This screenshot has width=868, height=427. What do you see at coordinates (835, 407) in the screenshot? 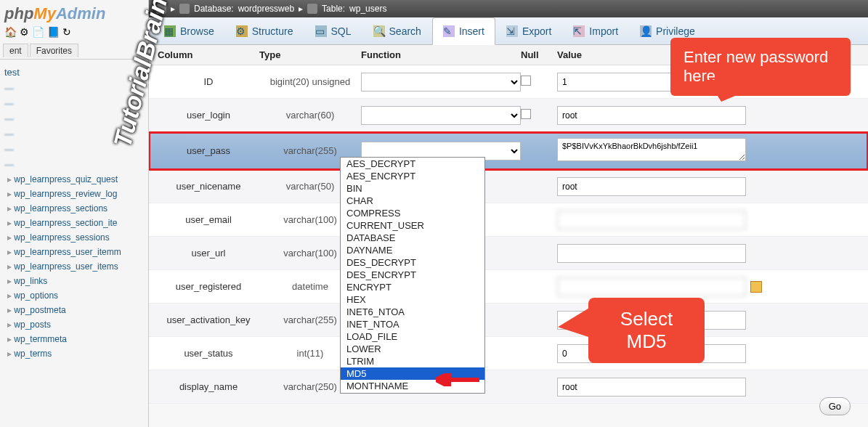
I see `go-button: Go` at bounding box center [835, 407].